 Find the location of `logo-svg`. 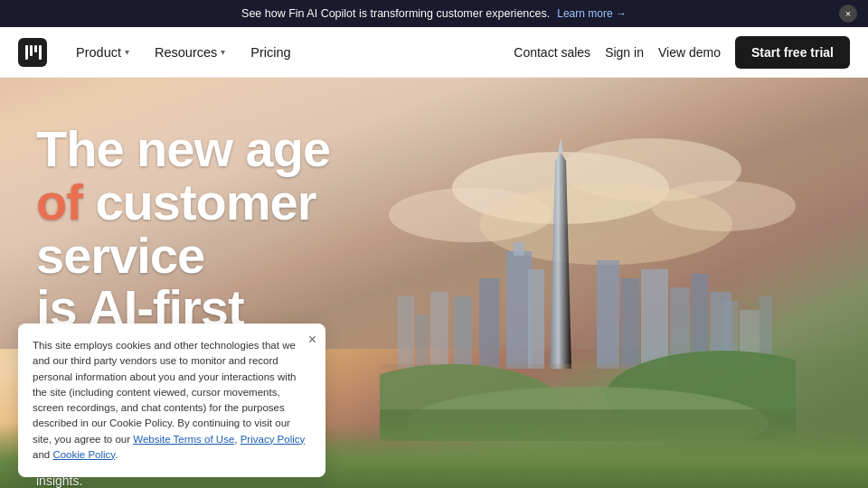

logo-svg is located at coordinates (33, 52).